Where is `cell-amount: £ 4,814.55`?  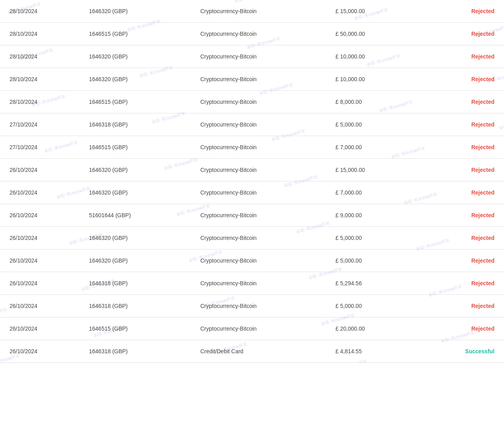
cell-amount: £ 4,814.55 is located at coordinates (370, 352).